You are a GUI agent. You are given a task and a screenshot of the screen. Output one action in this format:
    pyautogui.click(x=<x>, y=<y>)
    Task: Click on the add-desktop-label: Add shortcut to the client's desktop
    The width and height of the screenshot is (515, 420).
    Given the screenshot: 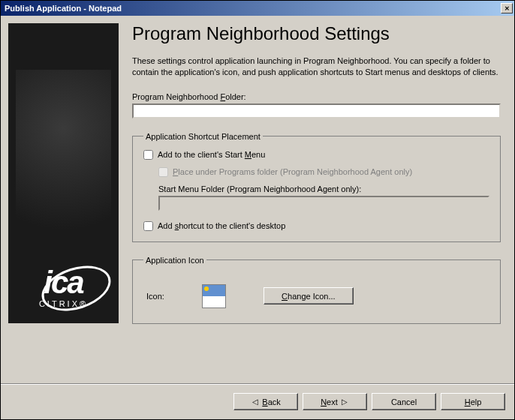 What is the action you would take?
    pyautogui.click(x=221, y=226)
    